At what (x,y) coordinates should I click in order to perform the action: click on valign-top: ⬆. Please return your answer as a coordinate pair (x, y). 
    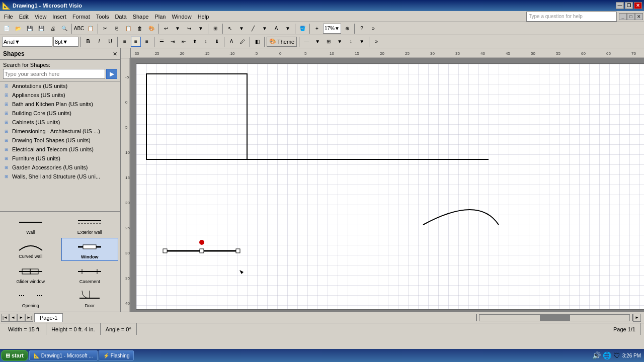
    Looking at the image, I should click on (195, 42).